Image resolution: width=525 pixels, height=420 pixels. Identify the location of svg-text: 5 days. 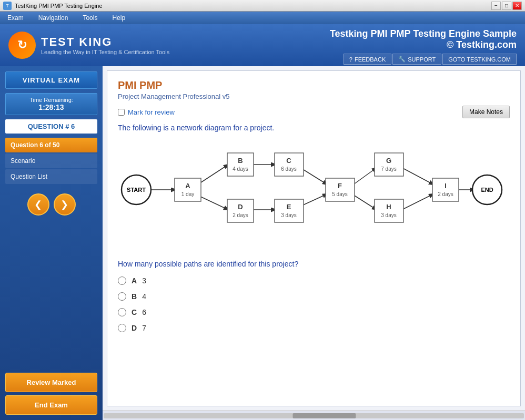
(340, 194).